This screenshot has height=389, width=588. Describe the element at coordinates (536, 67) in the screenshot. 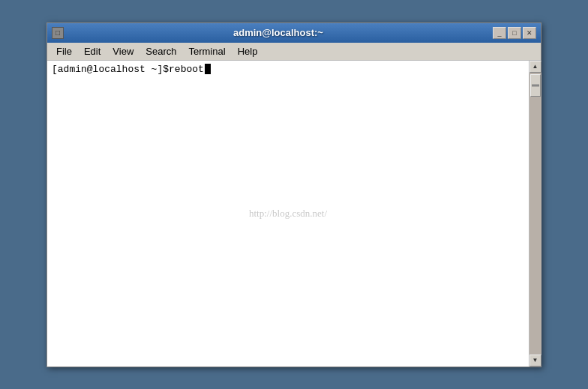

I see `scroll-up-button: ▲` at that location.